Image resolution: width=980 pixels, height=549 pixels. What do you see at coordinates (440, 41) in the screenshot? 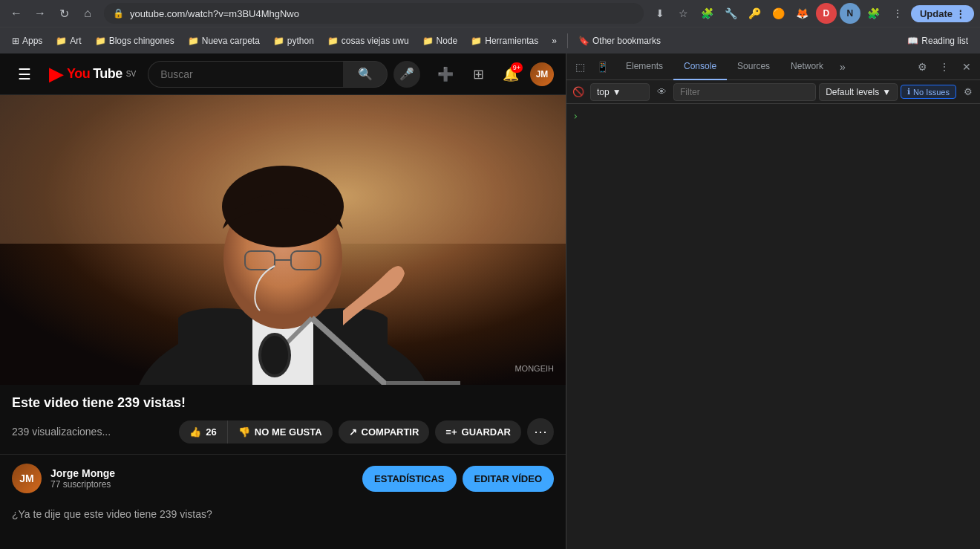
I see `bookmark-node: 📁 Node` at bounding box center [440, 41].